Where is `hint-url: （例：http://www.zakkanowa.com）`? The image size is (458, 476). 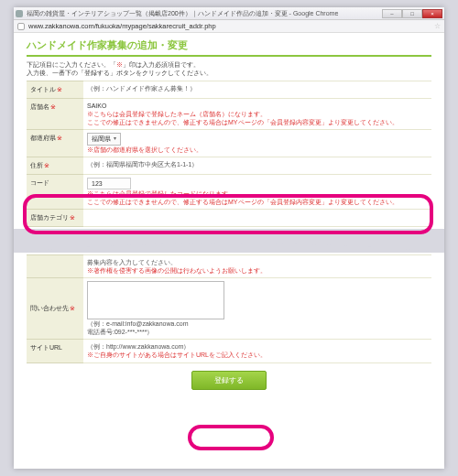
hint-url: （例：http://www.zakkanowa.com） is located at coordinates (257, 346).